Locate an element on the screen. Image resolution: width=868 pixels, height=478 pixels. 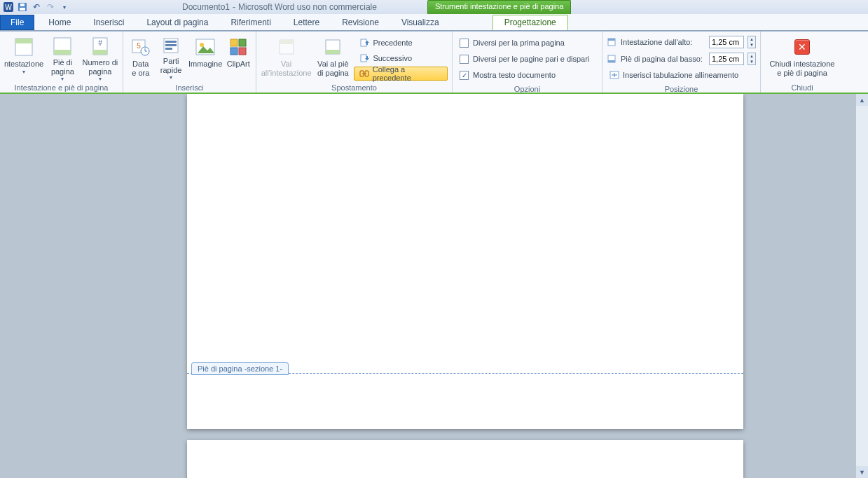
show-document-text-checkbox: ✓ Mostra testo documento is located at coordinates (527, 75).